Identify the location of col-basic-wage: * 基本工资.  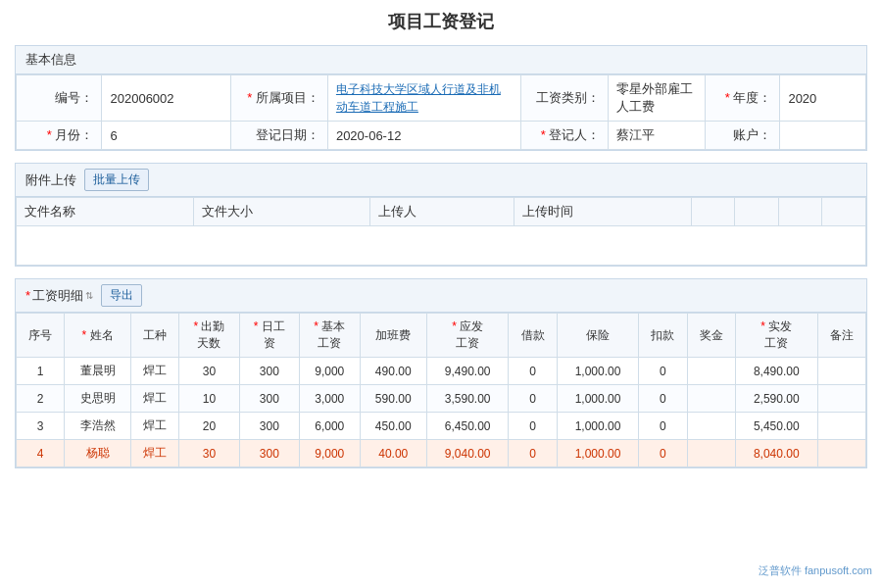
(329, 335).